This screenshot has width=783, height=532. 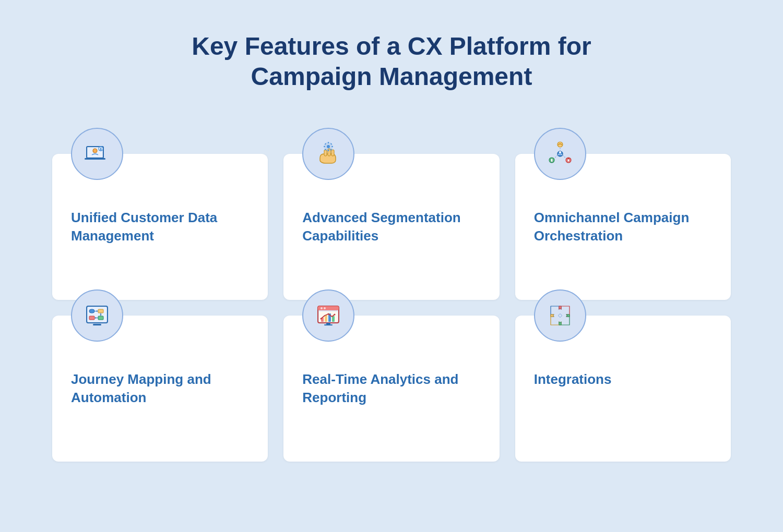 I want to click on page-title: Key Features of a CX Platform for Campai…, so click(x=392, y=62).